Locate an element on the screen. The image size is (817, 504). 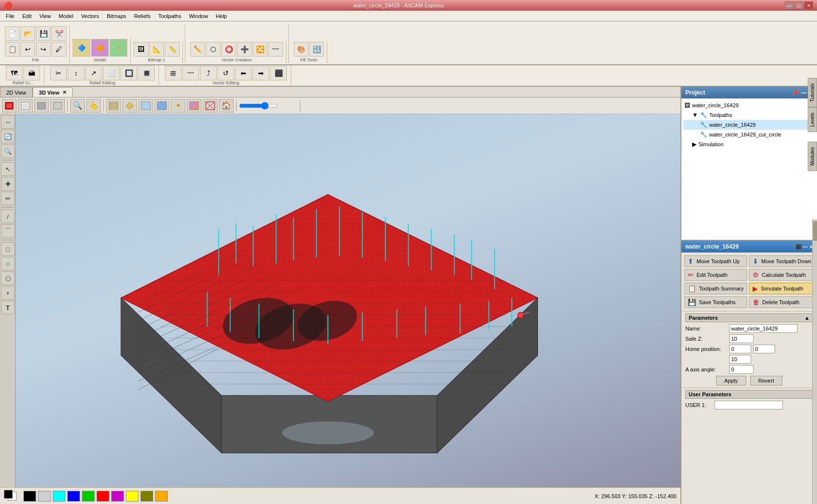
swatch-green is located at coordinates (88, 496).